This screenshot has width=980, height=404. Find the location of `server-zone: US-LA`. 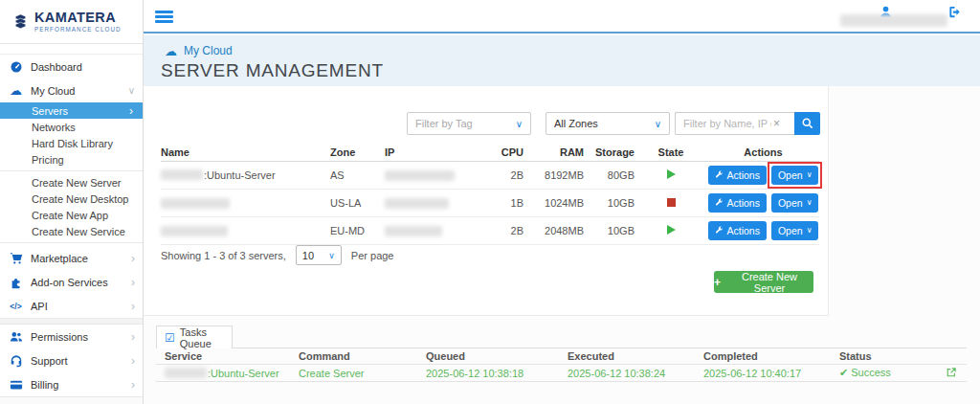

server-zone: US-LA is located at coordinates (358, 203).